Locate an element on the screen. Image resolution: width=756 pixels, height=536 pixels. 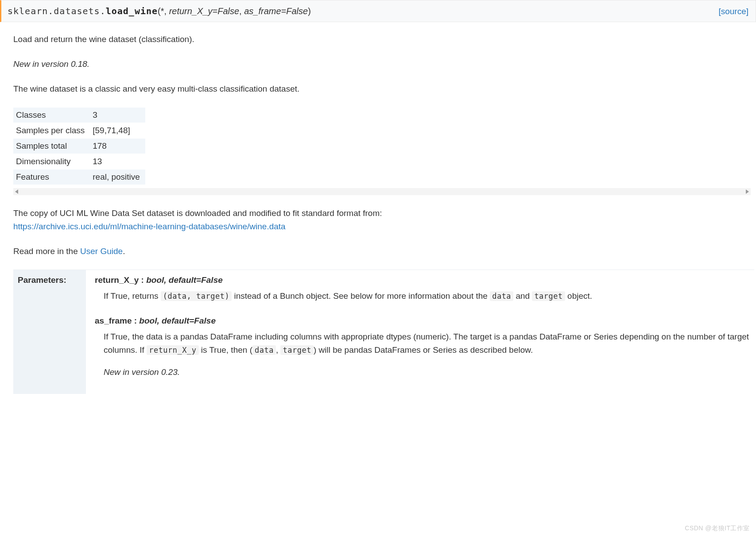
sig-sep: , is located at coordinates (242, 11).